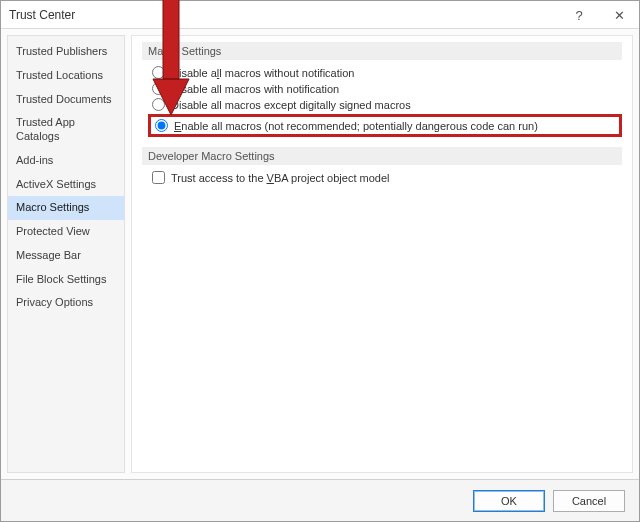 Image resolution: width=640 pixels, height=522 pixels. What do you see at coordinates (509, 501) in the screenshot?
I see `ok-button-label: OK` at bounding box center [509, 501].